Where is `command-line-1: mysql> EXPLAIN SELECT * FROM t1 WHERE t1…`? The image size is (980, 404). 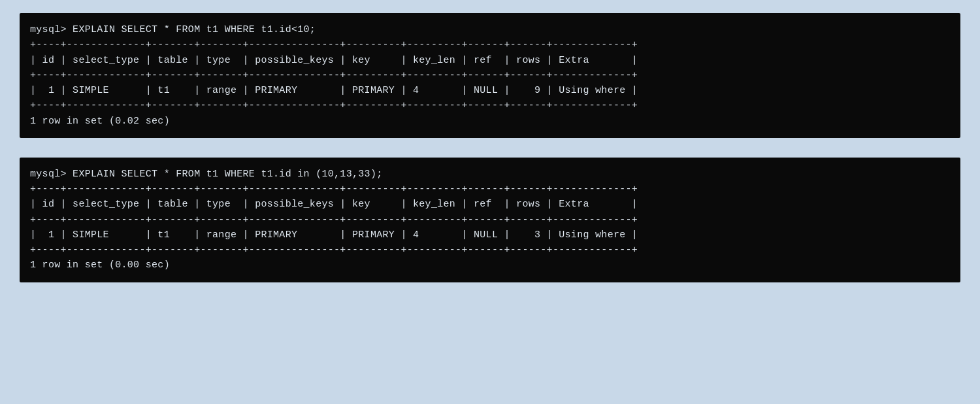
command-line-1: mysql> EXPLAIN SELECT * FROM t1 WHERE t1… is located at coordinates (172, 30).